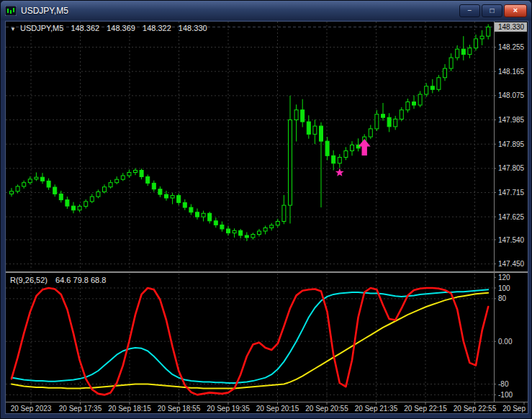 The image size is (532, 419). I want to click on indicator-axis-label: -80, so click(504, 384).